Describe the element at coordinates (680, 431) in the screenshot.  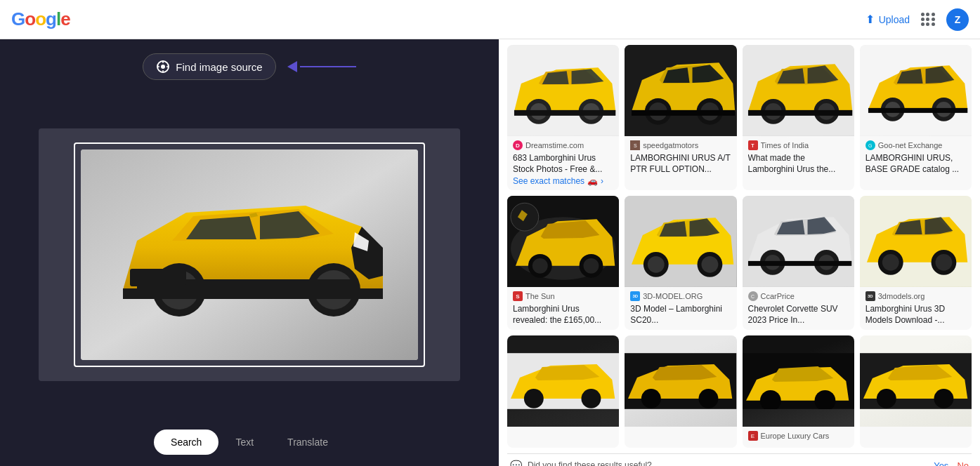
I see `result-meta` at that location.